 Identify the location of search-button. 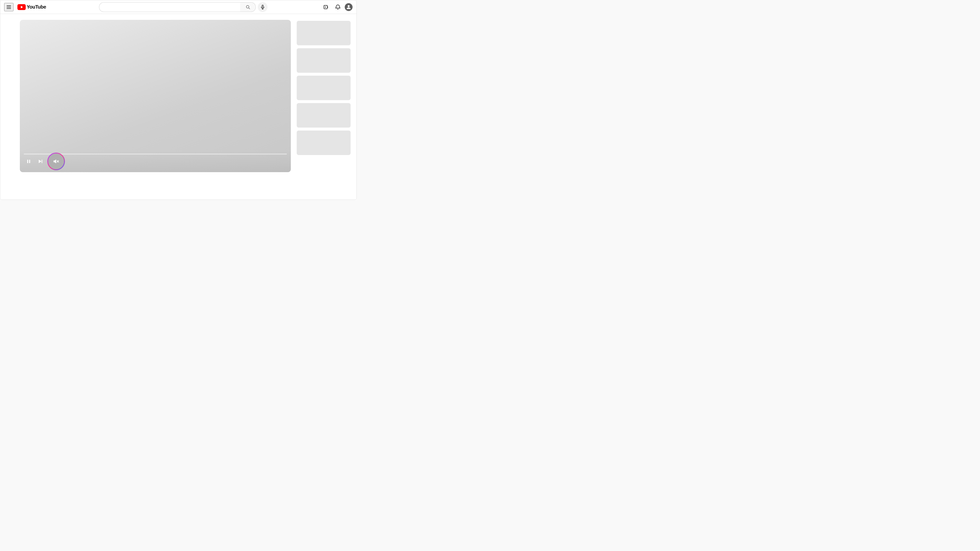
(248, 7).